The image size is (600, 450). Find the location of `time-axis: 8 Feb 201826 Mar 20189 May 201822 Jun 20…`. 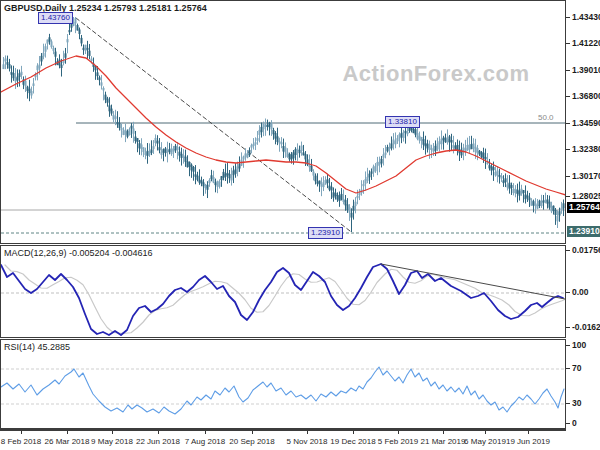

time-axis: 8 Feb 201826 Mar 20189 May 201822 Jun 20… is located at coordinates (283, 440).